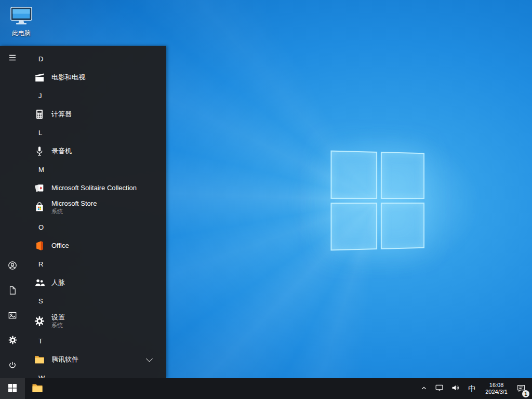 This screenshot has height=399, width=532. I want to click on start-menu-rail, so click(12, 212).